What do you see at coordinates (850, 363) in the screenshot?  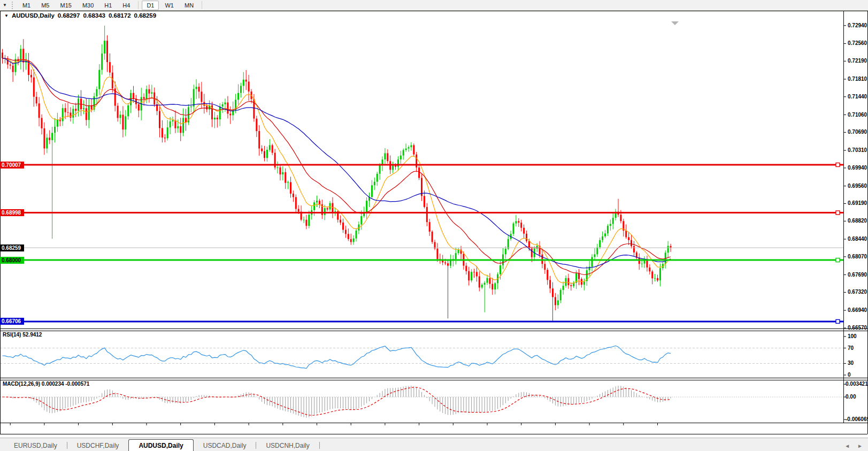 I see `rsi-axis-label: 30` at bounding box center [850, 363].